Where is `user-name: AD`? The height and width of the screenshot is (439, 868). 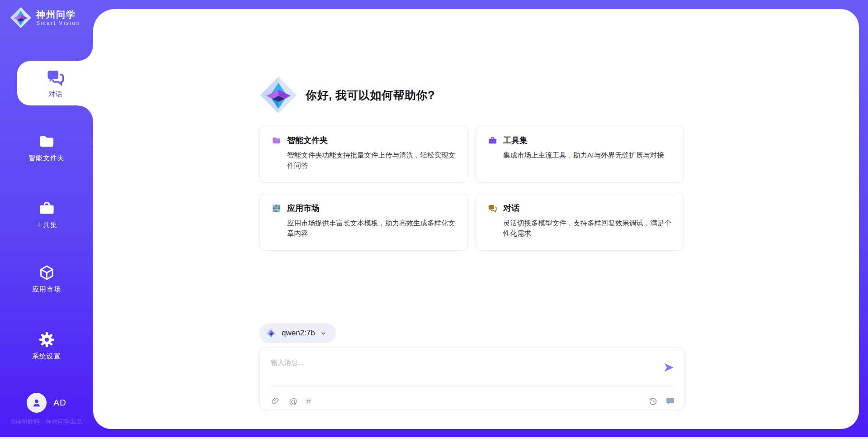 user-name: AD is located at coordinates (60, 403).